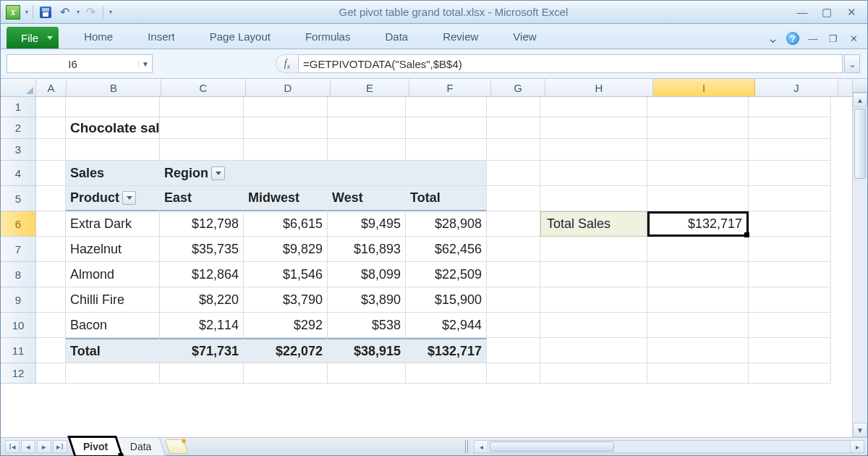  Describe the element at coordinates (19, 249) in the screenshot. I see `row-header-7: 7` at that location.